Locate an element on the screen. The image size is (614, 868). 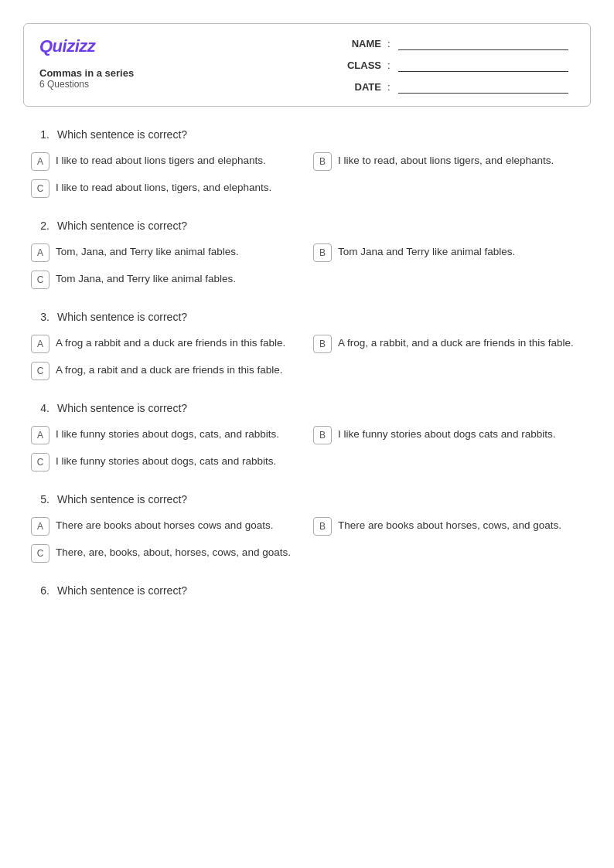
answer-text-2-A: Tom, Jana, and Terry like animal fables. is located at coordinates (147, 251).